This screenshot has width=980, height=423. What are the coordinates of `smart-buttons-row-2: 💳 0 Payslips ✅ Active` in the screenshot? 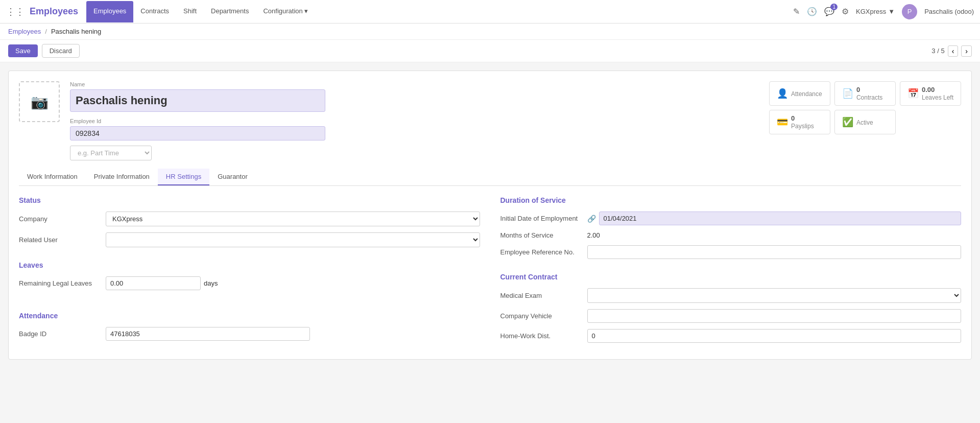 It's located at (865, 122).